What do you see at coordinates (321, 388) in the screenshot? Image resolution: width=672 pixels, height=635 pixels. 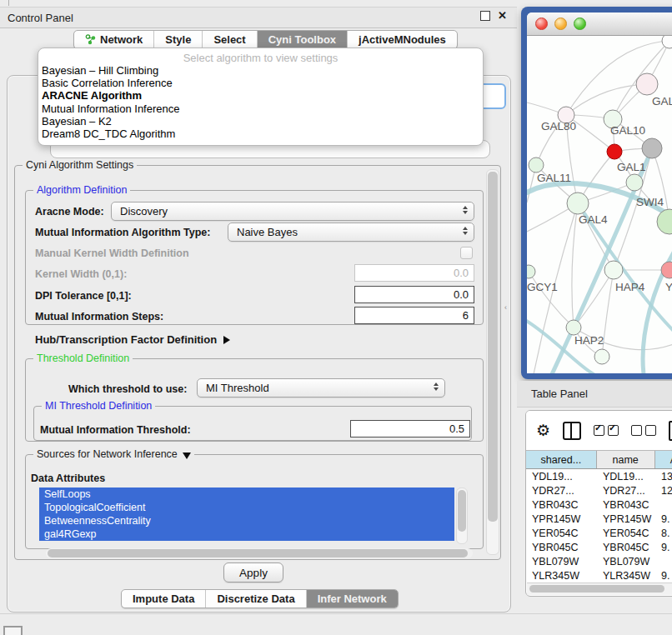 I see `which-threshold-combobox: MI Threshold` at bounding box center [321, 388].